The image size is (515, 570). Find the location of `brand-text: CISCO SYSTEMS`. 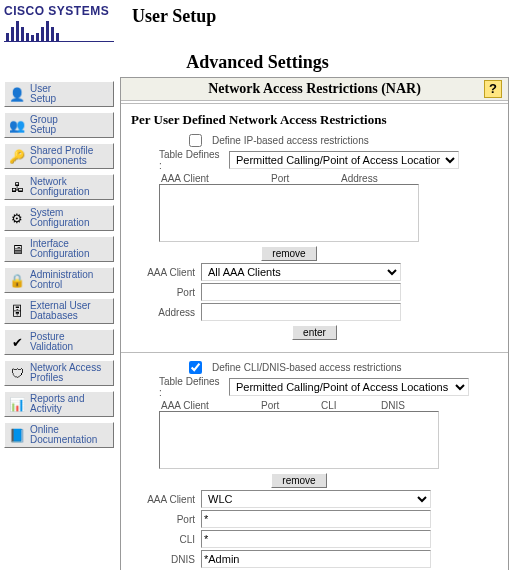

brand-text: CISCO SYSTEMS is located at coordinates (59, 11).